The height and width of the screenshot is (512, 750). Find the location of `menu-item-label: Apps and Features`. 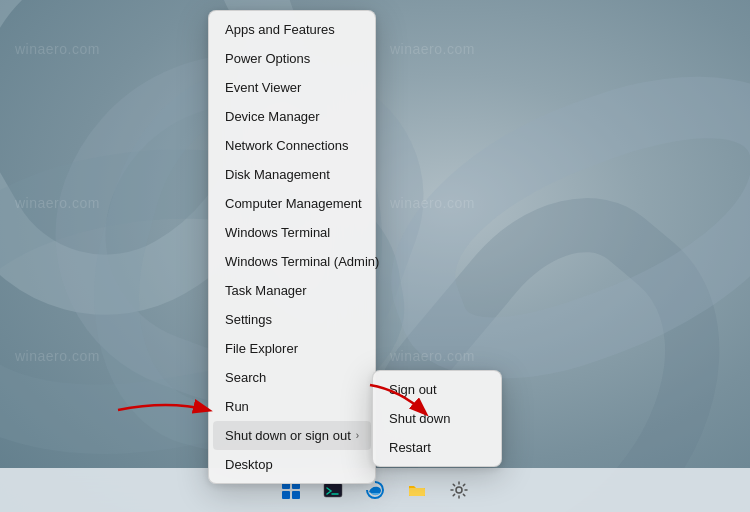

menu-item-label: Apps and Features is located at coordinates (280, 30).